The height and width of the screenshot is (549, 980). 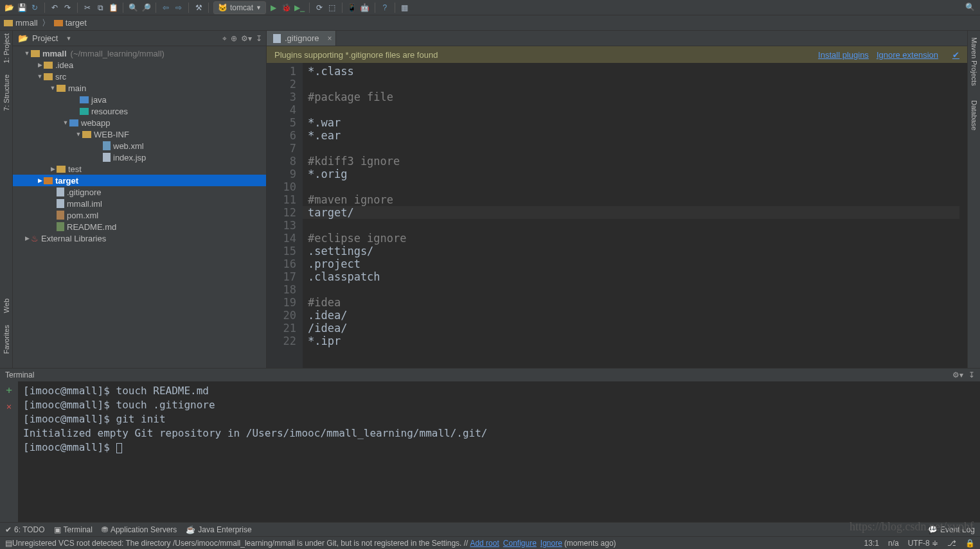 I want to click on tool-tab-web: Web, so click(x=6, y=306).